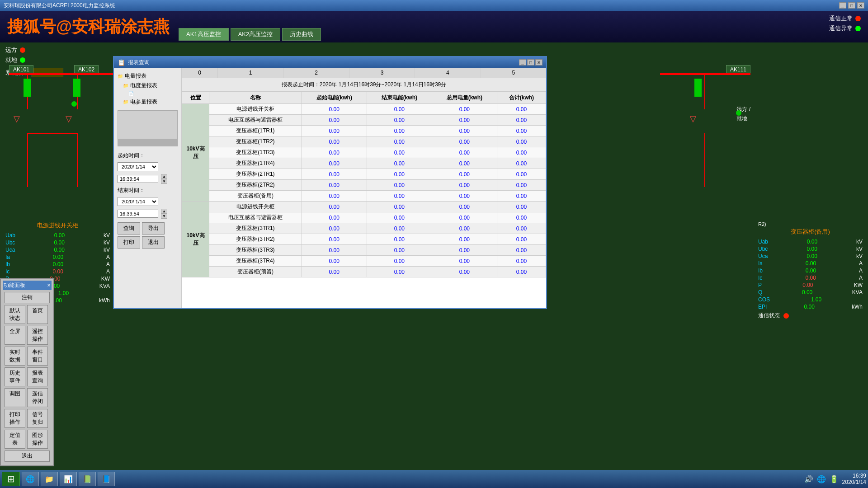  What do you see at coordinates (256, 239) in the screenshot?
I see `cell-name: 变压器柜(3TR2)` at bounding box center [256, 239].